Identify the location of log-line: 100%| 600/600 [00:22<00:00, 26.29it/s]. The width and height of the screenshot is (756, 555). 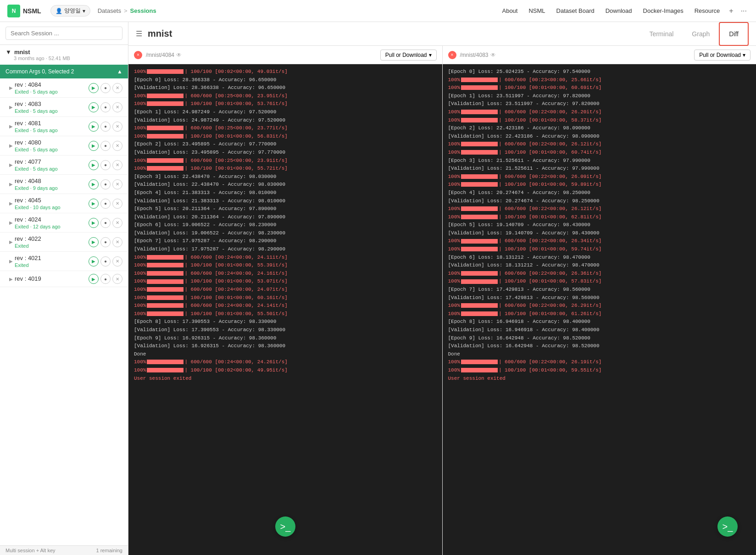
(600, 306).